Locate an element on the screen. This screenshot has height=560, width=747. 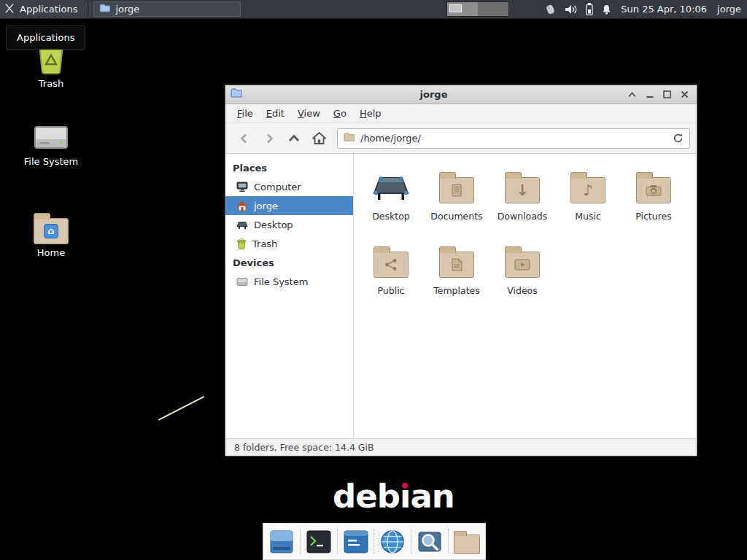
home-button is located at coordinates (319, 139).